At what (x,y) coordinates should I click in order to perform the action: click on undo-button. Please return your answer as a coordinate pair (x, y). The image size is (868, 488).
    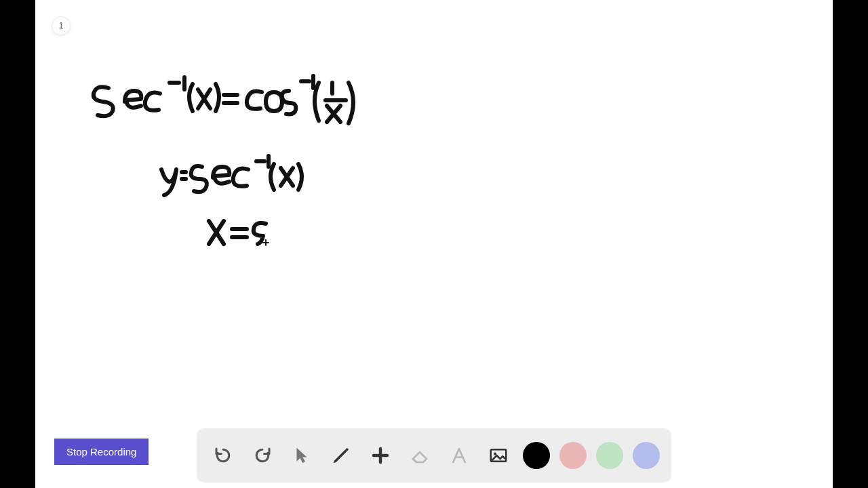
    Looking at the image, I should click on (223, 455).